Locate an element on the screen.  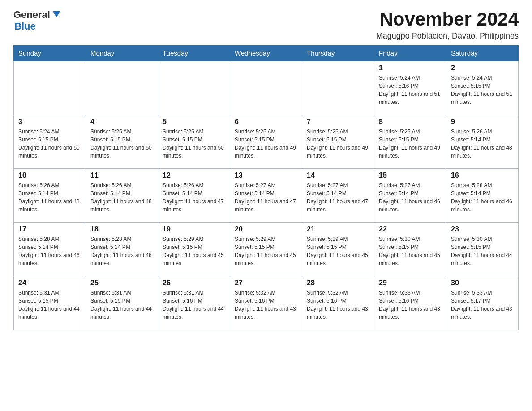
day-number: 6 is located at coordinates (266, 122).